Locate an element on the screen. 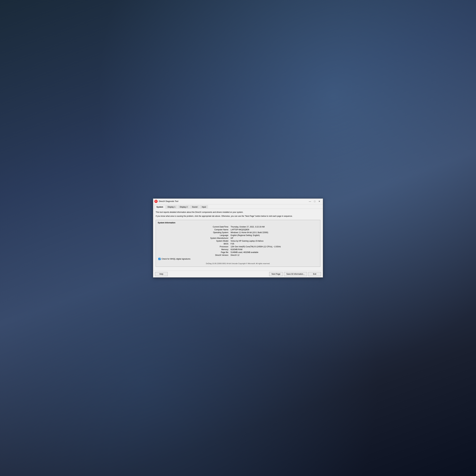 This screenshot has width=476, height=476. row-value: Victus by HP Gaming Laptop 15-fa0xxx is located at coordinates (274, 241).